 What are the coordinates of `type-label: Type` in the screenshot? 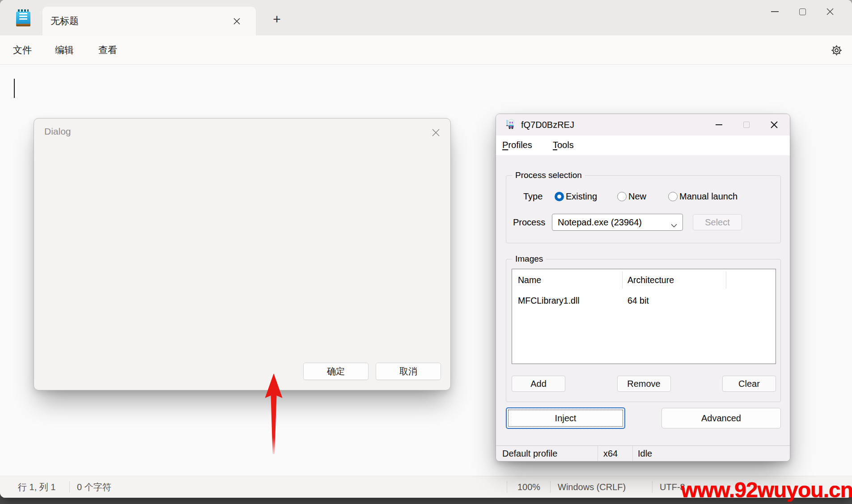 It's located at (533, 196).